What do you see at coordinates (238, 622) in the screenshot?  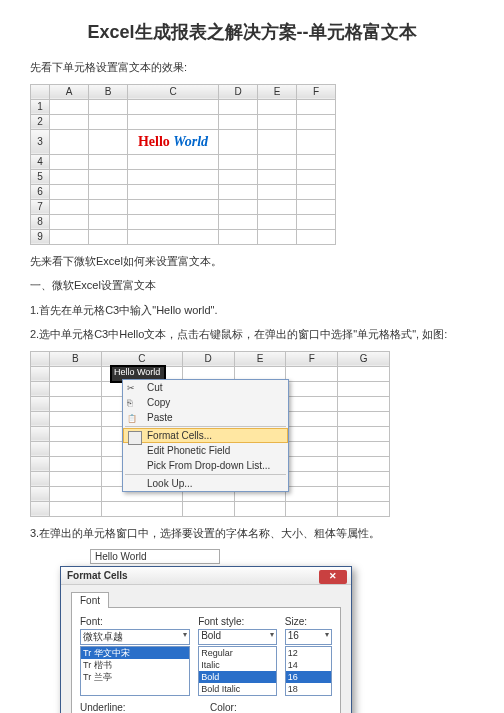 I see `style-label: Font style:` at bounding box center [238, 622].